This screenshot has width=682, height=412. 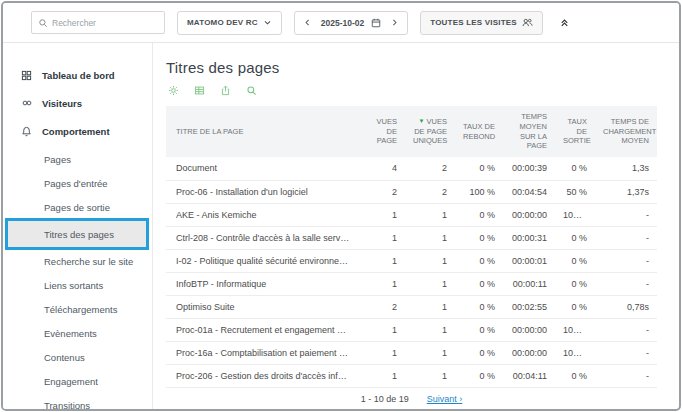 I want to click on sidebar-item-recherche-sur-le-site: Recherche sur le site, so click(x=78, y=261).